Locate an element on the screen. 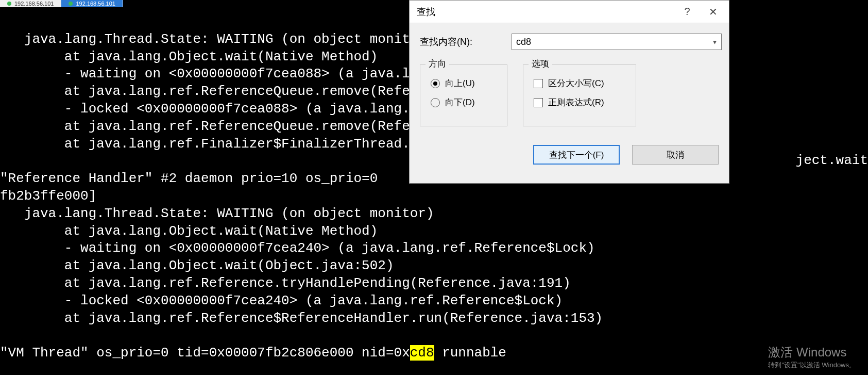 The height and width of the screenshot is (375, 868). help-button: ? is located at coordinates (687, 12).